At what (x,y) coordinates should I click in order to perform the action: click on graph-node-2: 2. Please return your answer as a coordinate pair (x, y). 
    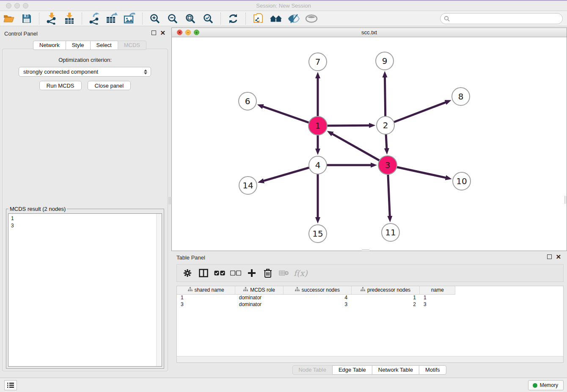
    Looking at the image, I should click on (385, 125).